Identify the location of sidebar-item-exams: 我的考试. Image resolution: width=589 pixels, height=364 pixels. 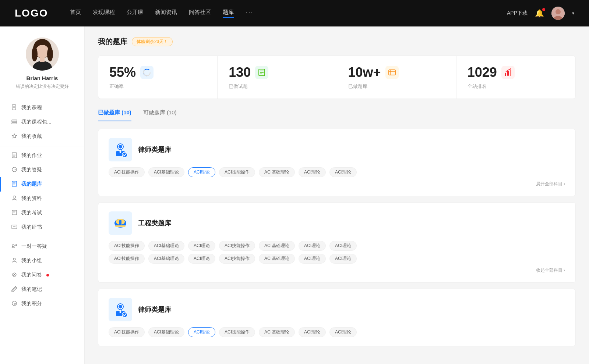
(42, 213).